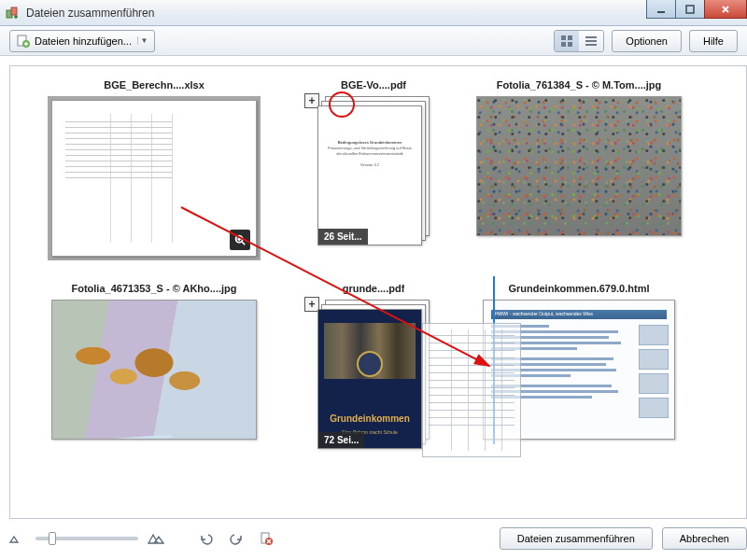 This screenshot has height=560, width=747. What do you see at coordinates (236, 539) in the screenshot?
I see `redo-button` at bounding box center [236, 539].